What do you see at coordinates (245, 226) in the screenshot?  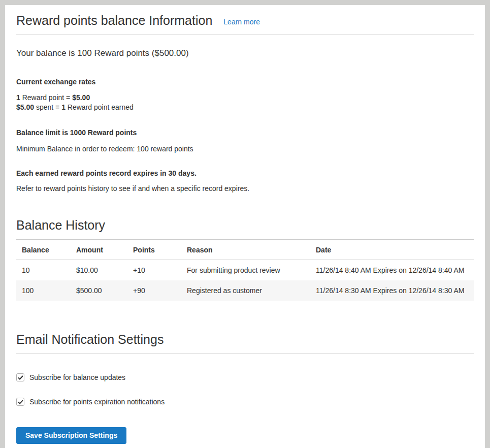 I see `balance-history-title: Balance History` at bounding box center [245, 226].